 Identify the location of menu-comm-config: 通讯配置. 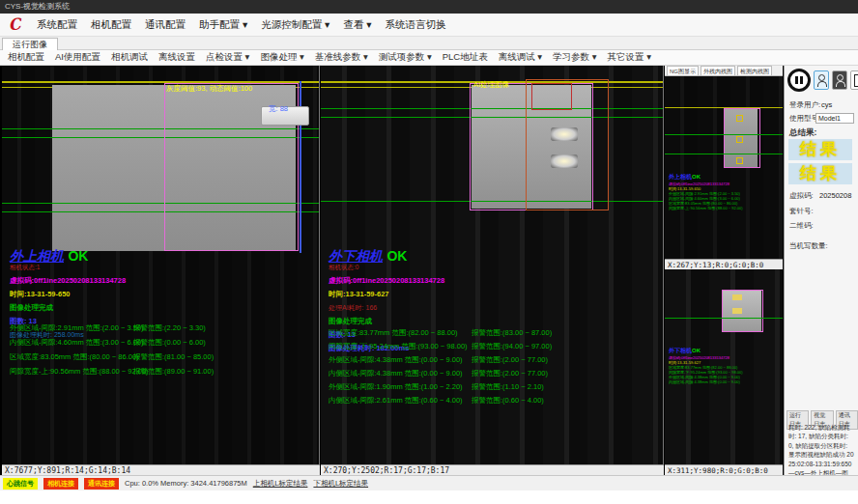
(165, 25).